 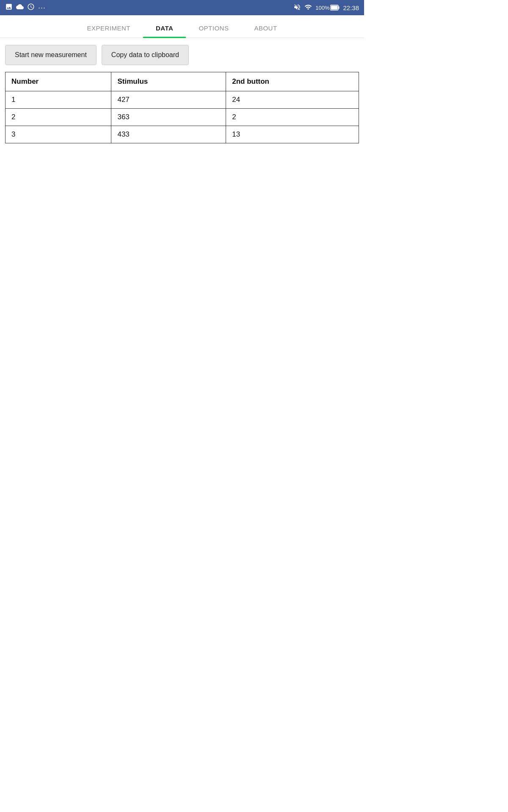 I want to click on wifi-icon, so click(x=308, y=8).